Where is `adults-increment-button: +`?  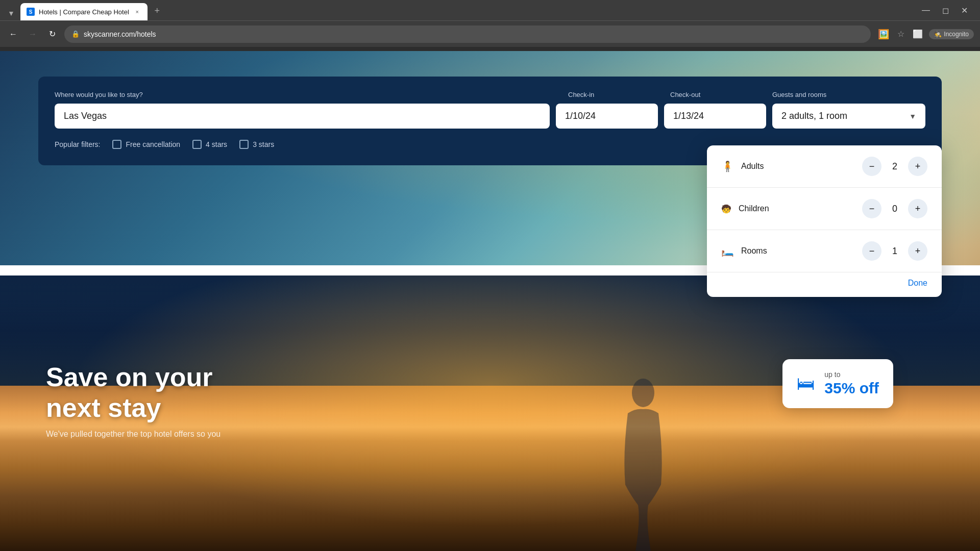 adults-increment-button: + is located at coordinates (918, 166).